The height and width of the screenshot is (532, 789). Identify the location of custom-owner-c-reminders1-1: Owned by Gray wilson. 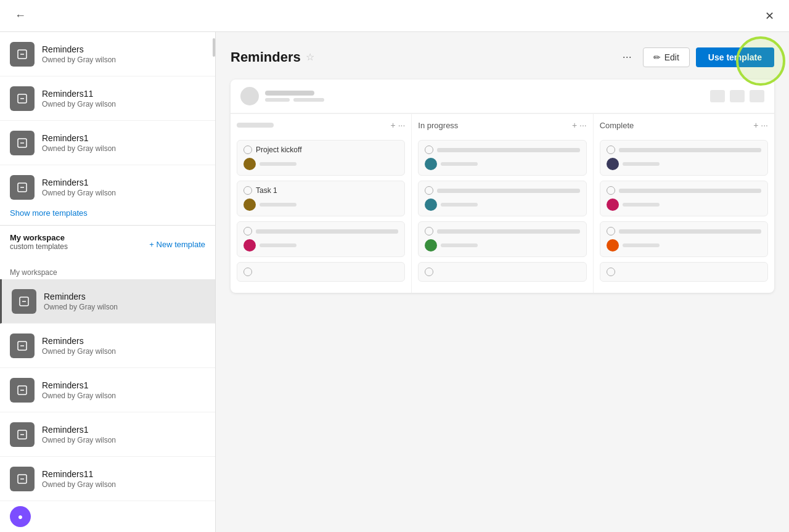
(79, 396).